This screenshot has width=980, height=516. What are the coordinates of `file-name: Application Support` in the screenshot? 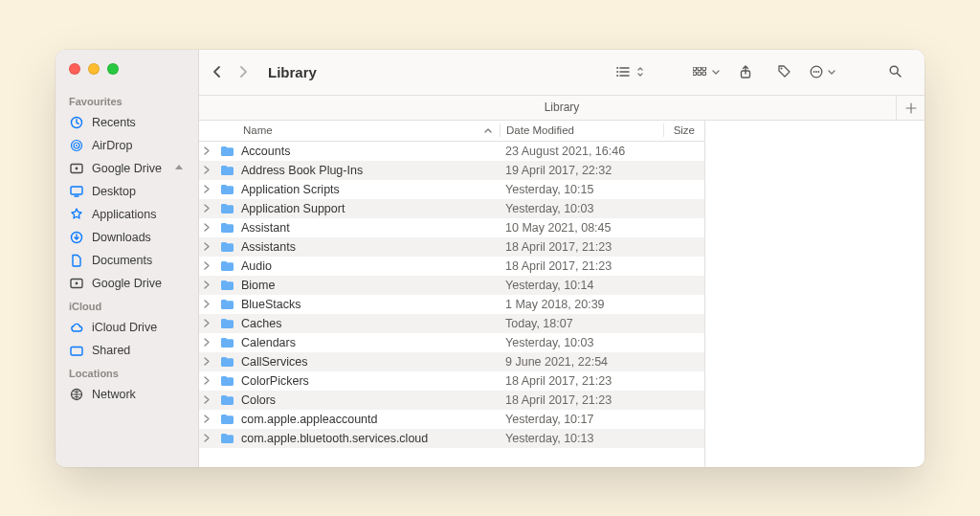 It's located at (368, 209).